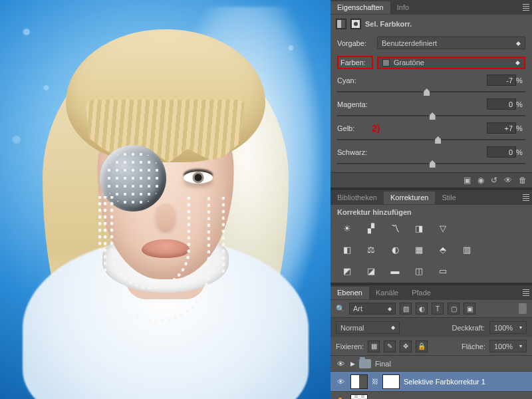 The image size is (532, 399). Describe the element at coordinates (469, 309) in the screenshot. I see `filter-smart-icon: ▣` at that location.